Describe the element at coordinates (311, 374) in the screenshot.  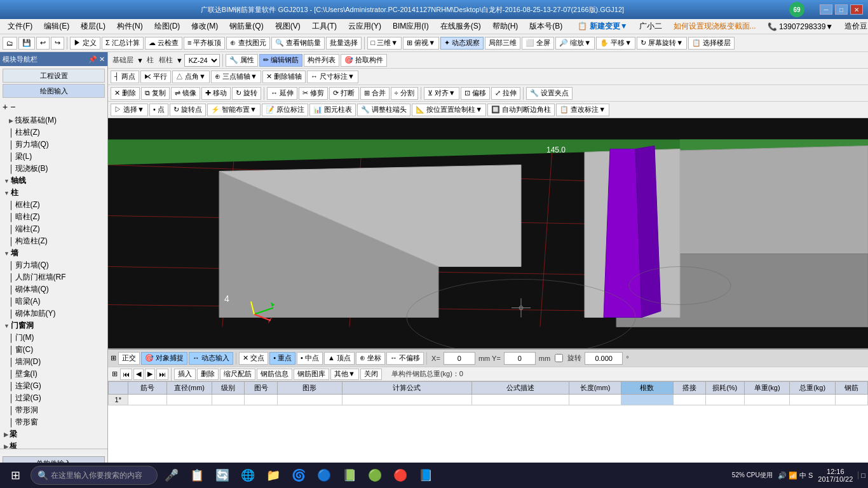
I see `btn-rebar-lib: 钢筋图库` at that location.